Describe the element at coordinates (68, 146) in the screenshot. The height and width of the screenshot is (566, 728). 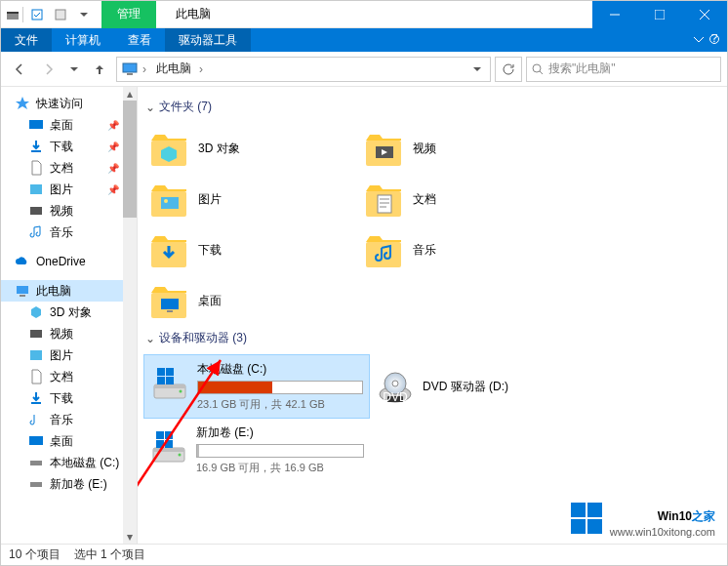
I see `sidebar-item-downloads: 下载📌` at that location.